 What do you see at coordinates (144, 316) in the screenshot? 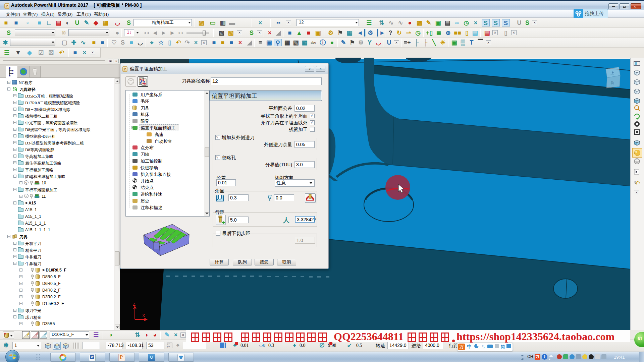
I see `svg-text: X` at bounding box center [144, 316].